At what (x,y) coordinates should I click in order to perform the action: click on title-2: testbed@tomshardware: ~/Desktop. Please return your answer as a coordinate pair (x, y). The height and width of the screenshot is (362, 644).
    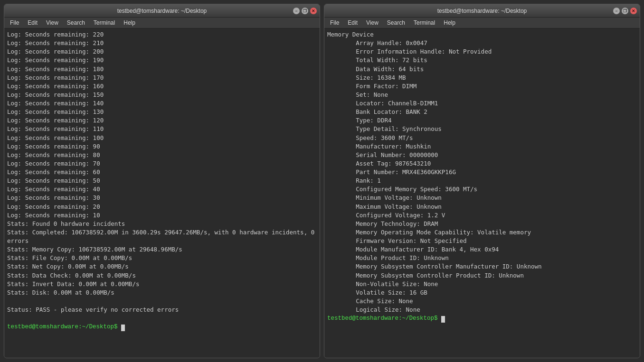
    Looking at the image, I should click on (483, 11).